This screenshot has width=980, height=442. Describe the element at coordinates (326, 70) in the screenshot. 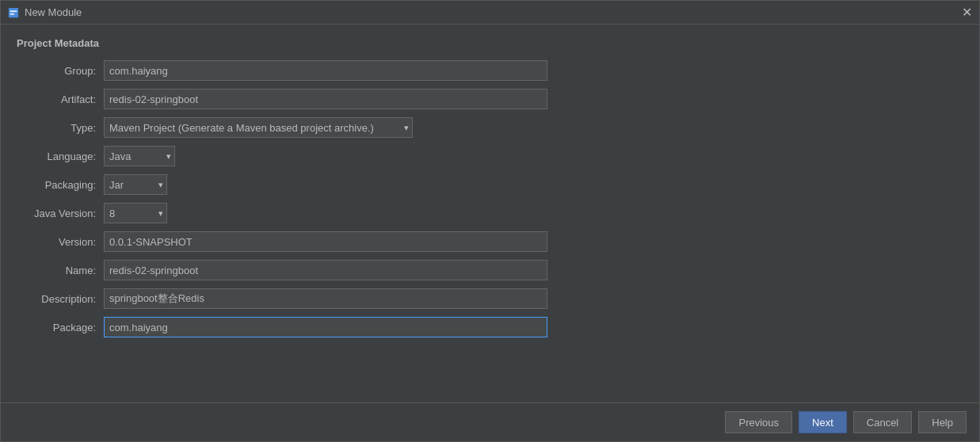

I see `group-input` at that location.